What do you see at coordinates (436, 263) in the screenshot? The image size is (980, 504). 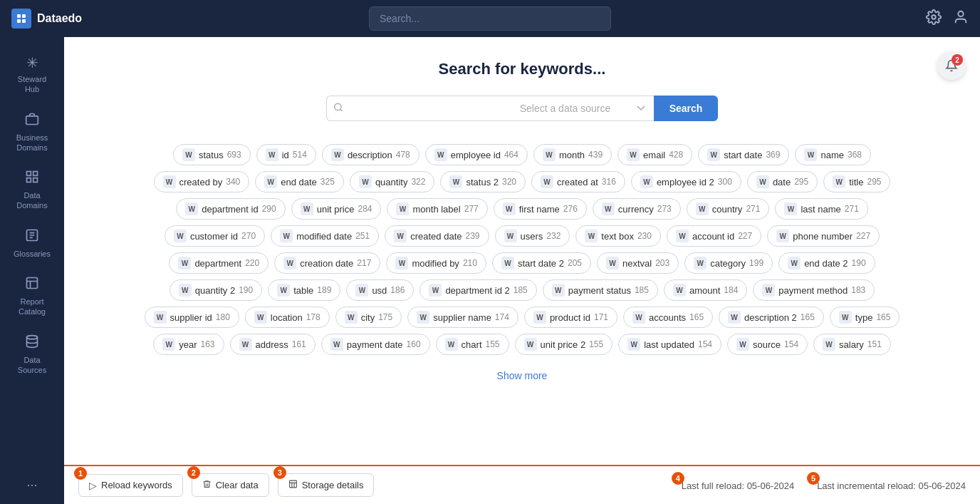 I see `keyword-tag: Wmodified by210` at bounding box center [436, 263].